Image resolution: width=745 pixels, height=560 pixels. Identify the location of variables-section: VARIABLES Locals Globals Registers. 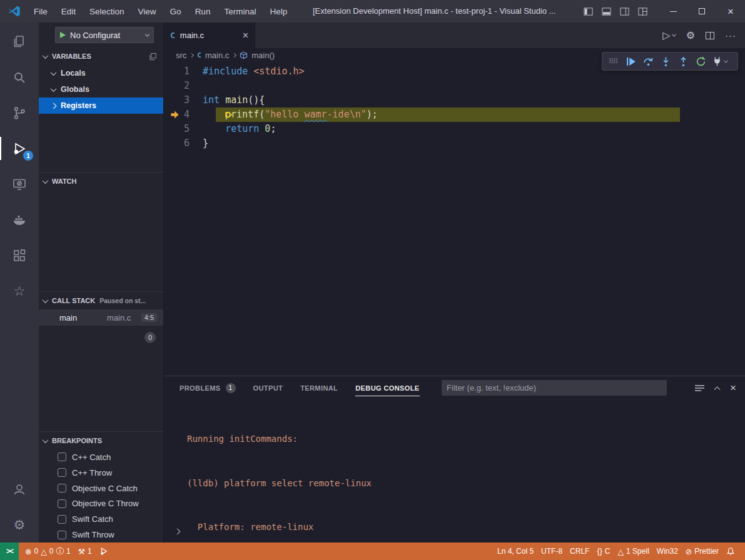
(101, 110).